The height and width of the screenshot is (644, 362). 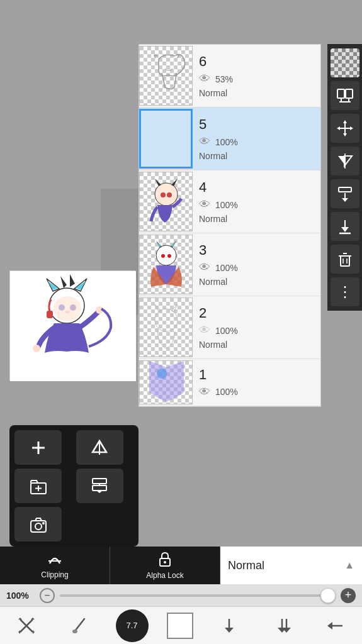 What do you see at coordinates (349, 565) in the screenshot?
I see `chevron-up-icon: ▲` at bounding box center [349, 565].